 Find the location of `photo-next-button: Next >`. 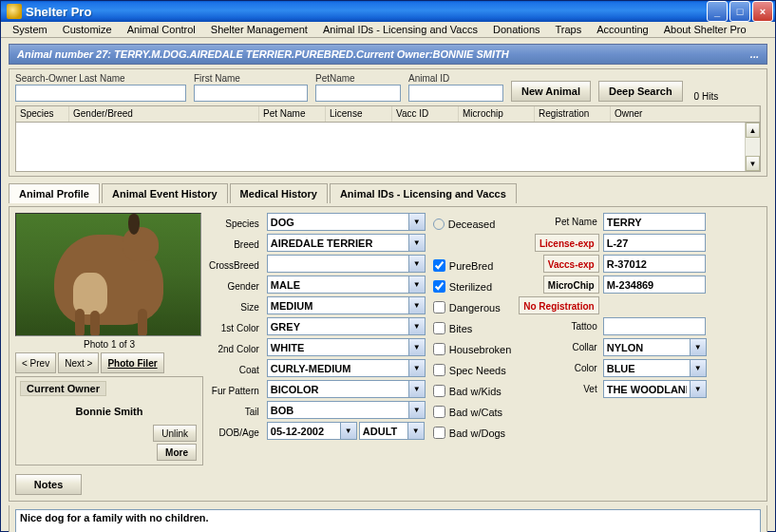

photo-next-button: Next > is located at coordinates (78, 363).